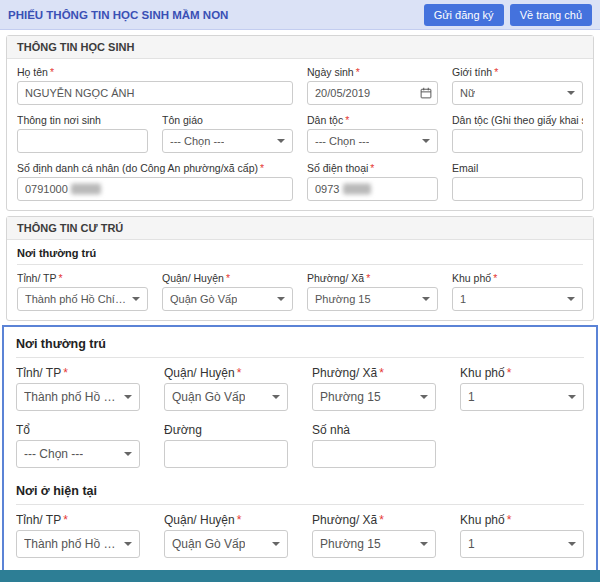  What do you see at coordinates (226, 544) in the screenshot?
I see `quan-huyen-select-current: Quận Gò Vấp` at bounding box center [226, 544].